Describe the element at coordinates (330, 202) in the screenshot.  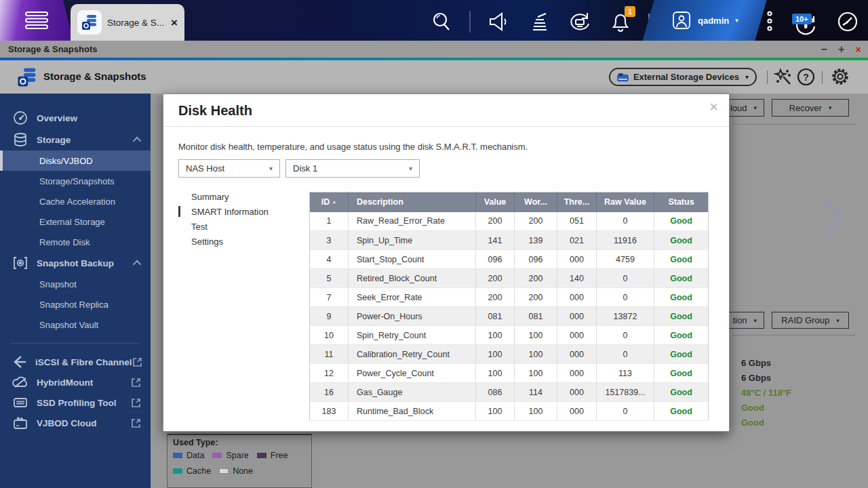
I see `column-header-id: ID▲` at that location.